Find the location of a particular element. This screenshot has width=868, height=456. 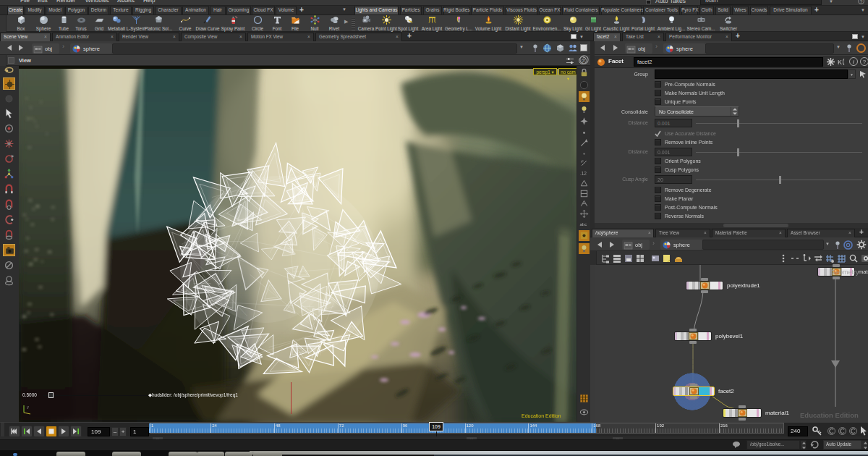

svg-text: y is located at coordinates (27, 407).